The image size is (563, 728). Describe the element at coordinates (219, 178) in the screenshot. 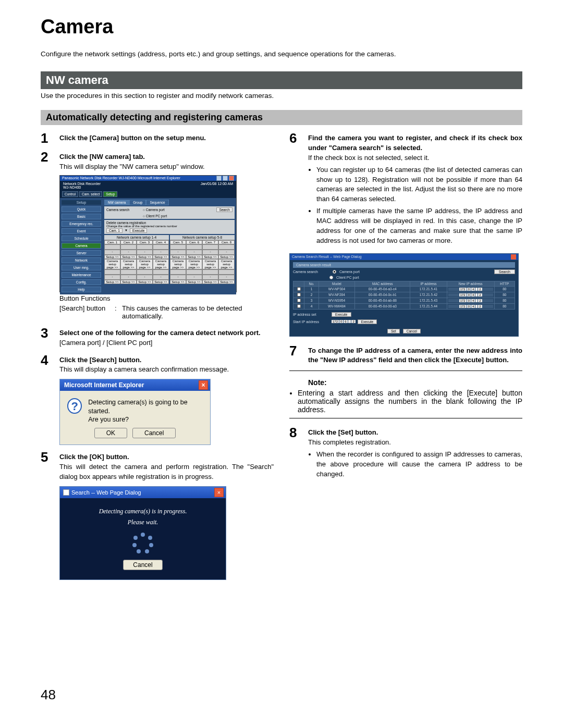

I see `min-icon` at that location.